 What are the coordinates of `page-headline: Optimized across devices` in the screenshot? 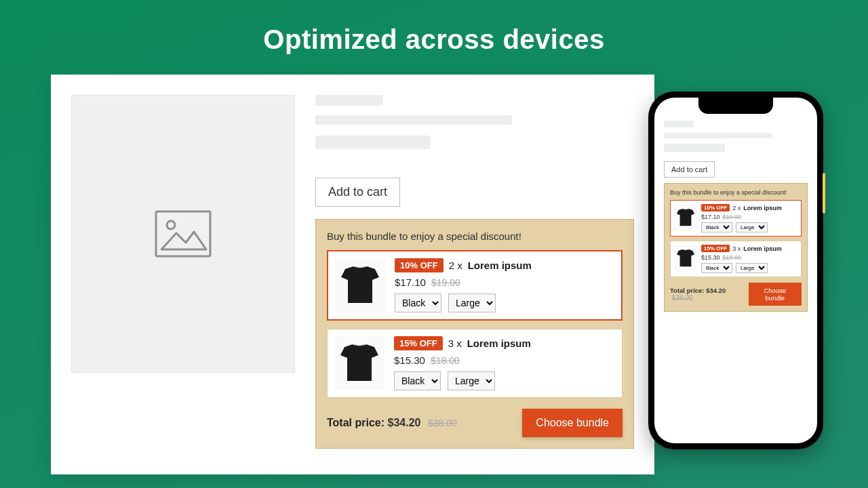 It's located at (434, 39).